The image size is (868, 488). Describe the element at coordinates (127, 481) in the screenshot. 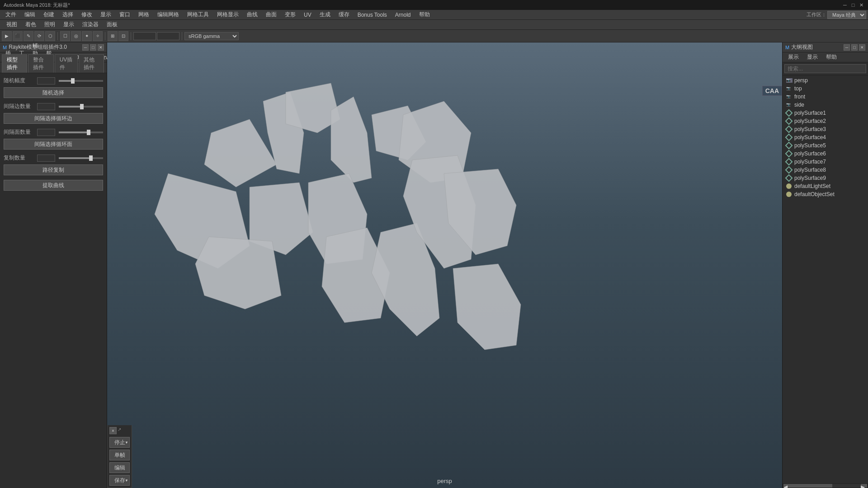

I see `save-dropdown-arrow: ▼` at that location.